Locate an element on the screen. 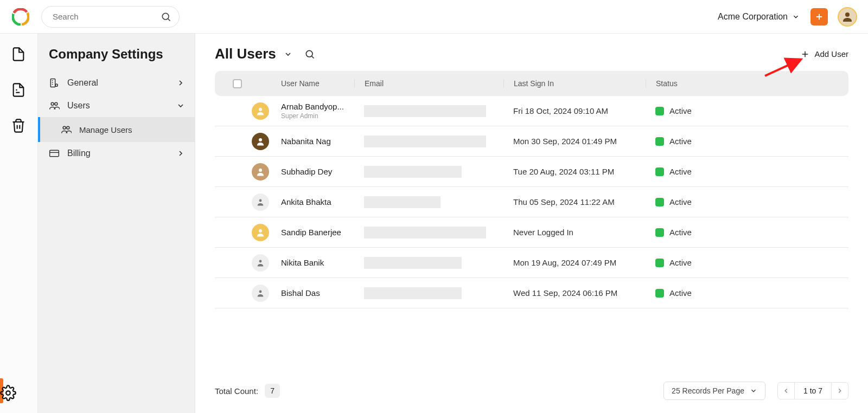 This screenshot has height=413, width=868. user-name: Arnab Bandyop... is located at coordinates (318, 106).